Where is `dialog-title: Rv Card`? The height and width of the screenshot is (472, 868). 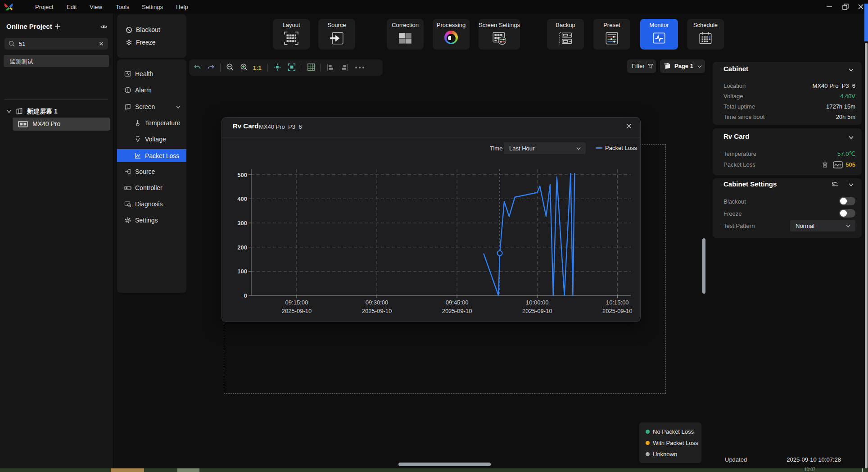
dialog-title: Rv Card is located at coordinates (246, 126).